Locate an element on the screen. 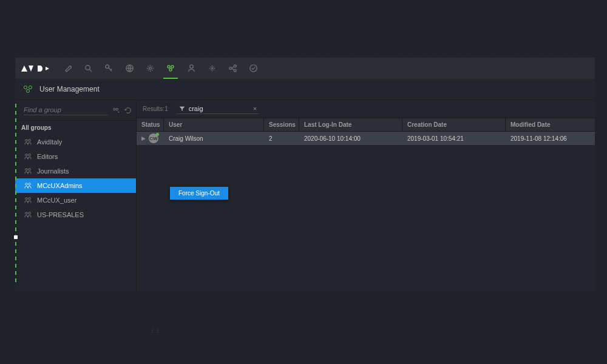  sidebar-item-label: Journalists is located at coordinates (53, 171).